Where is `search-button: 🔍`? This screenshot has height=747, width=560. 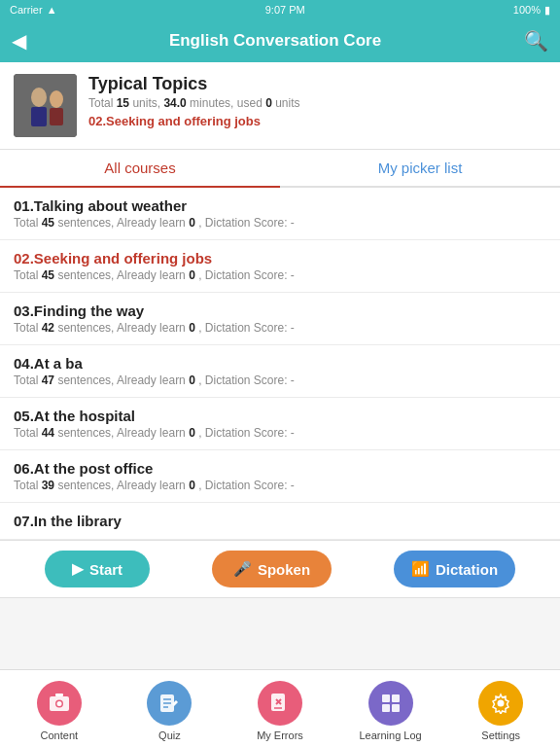 search-button: 🔍 is located at coordinates (537, 41).